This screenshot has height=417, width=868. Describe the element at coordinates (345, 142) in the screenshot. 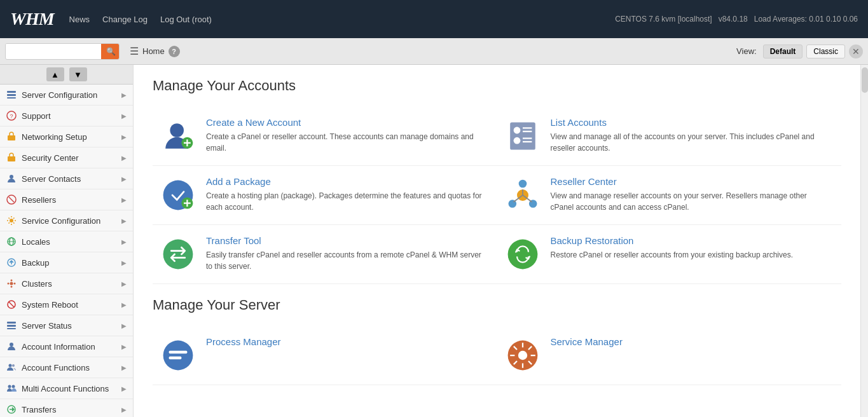

I see `create-account-desc: Create a cPanel or reseller account. The…` at that location.